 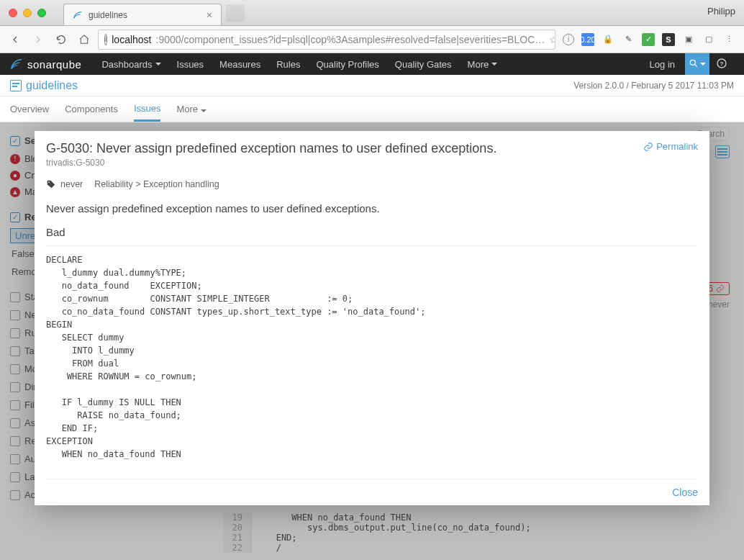 I want to click on browser-tabs: guidelines ×, so click(x=154, y=13).